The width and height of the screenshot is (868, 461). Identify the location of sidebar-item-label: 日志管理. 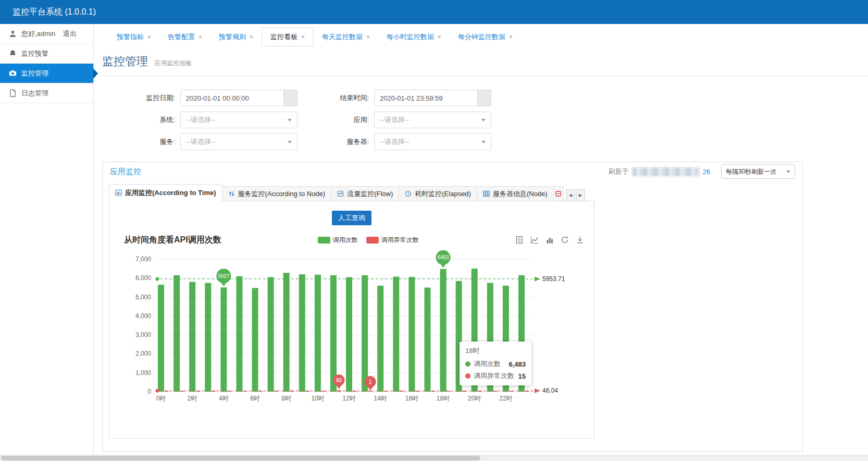
(35, 93).